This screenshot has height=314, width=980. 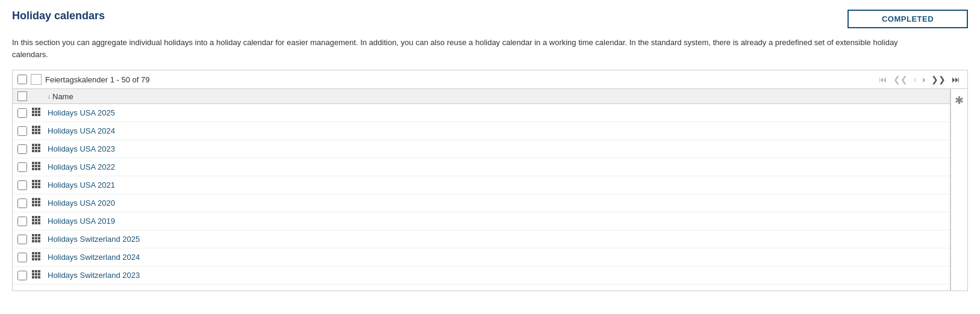 I want to click on table-title: Feiertagskalender 1 - 50 of 79, so click(x=98, y=79).